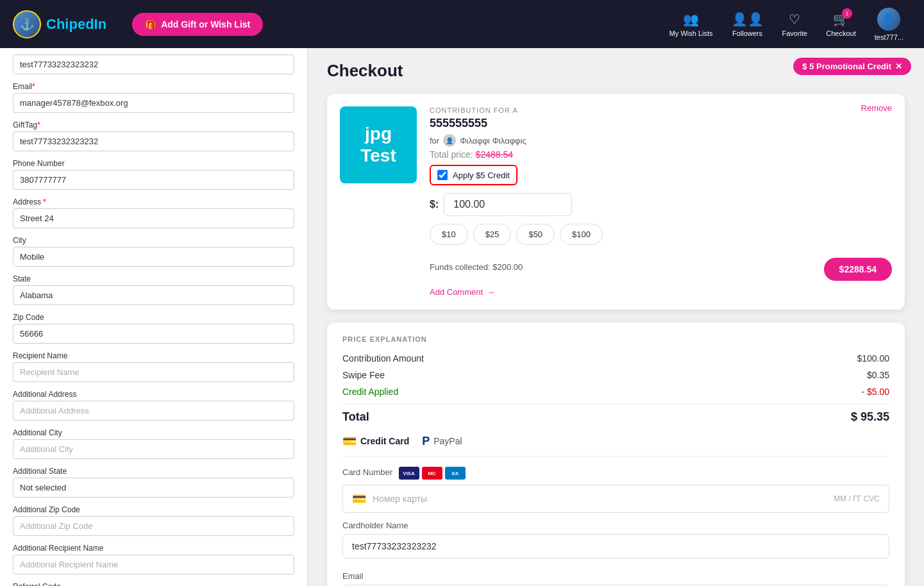 The height and width of the screenshot is (586, 924). I want to click on header: ⚓ ChipedIn 🎁 Add Gift or Wish List 👥 My …, so click(462, 24).